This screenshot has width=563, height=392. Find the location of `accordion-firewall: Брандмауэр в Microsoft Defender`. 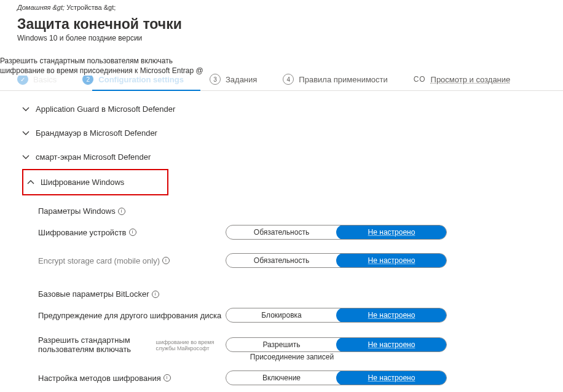

accordion-firewall: Брандмауэр в Microsoft Defender is located at coordinates (284, 133).